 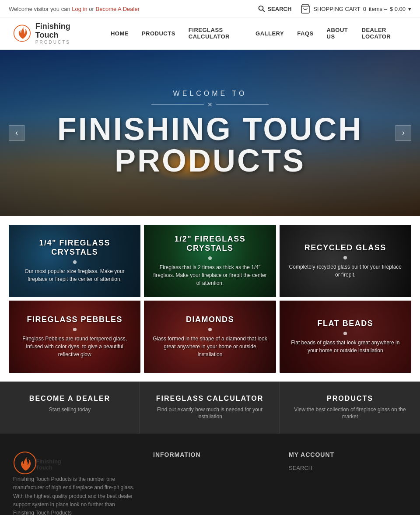 I want to click on hero-welcome-text: WELCOME TO, so click(x=210, y=94).